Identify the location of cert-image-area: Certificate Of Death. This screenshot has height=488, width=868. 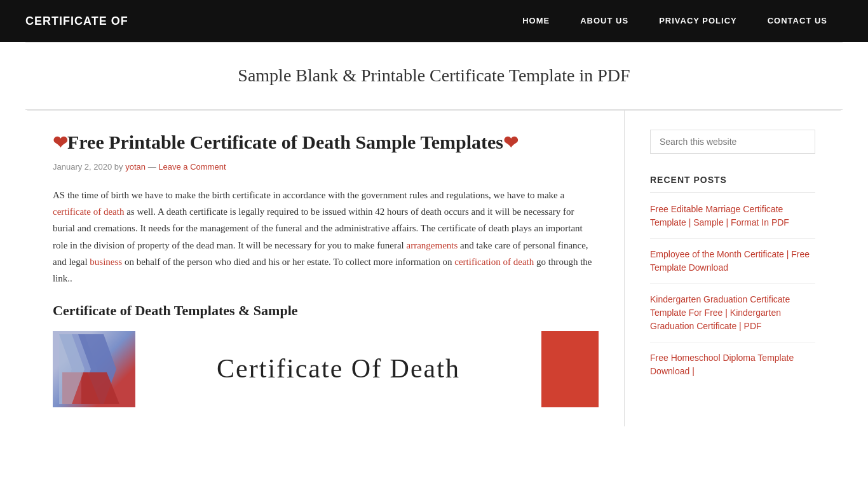
(325, 369).